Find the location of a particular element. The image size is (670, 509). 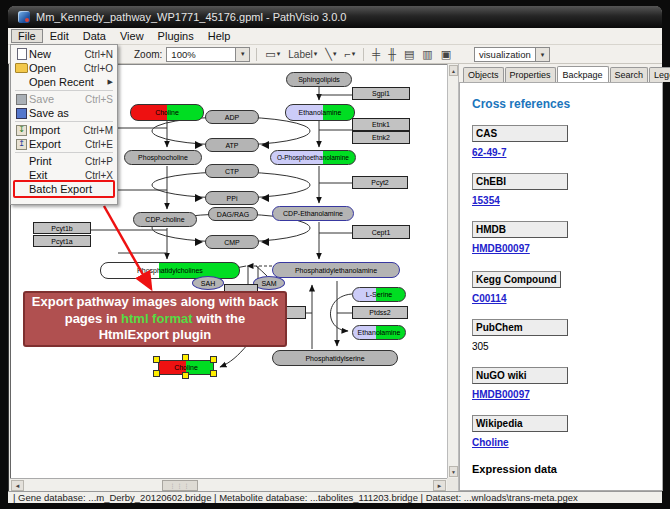

stack-horizontal-button: ▥ is located at coordinates (427, 54).